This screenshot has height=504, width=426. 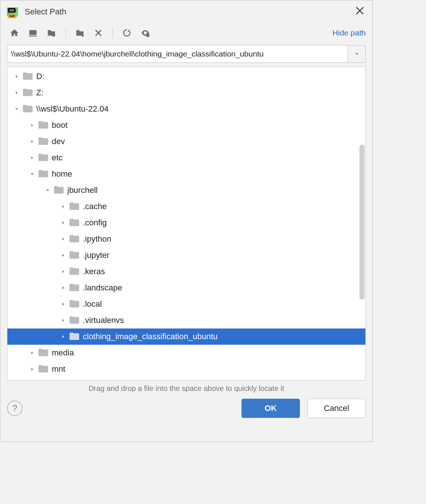 What do you see at coordinates (186, 158) in the screenshot?
I see `tree-row: etc` at bounding box center [186, 158].